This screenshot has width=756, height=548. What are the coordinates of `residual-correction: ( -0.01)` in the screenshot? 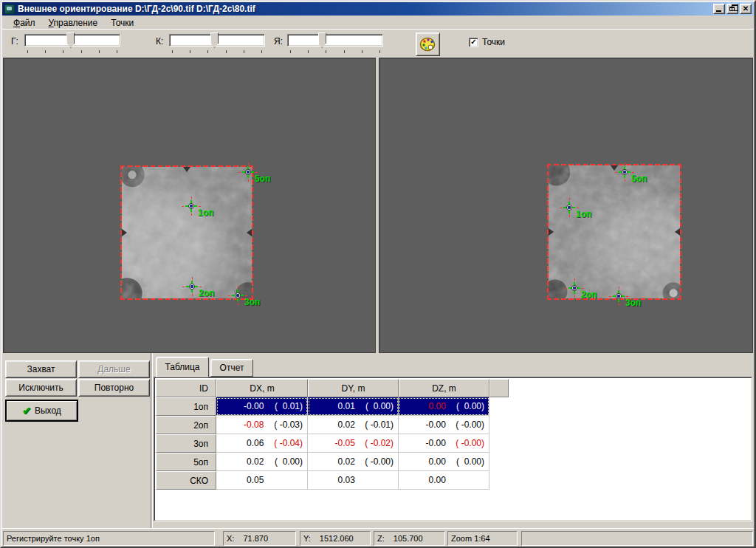 It's located at (377, 425).